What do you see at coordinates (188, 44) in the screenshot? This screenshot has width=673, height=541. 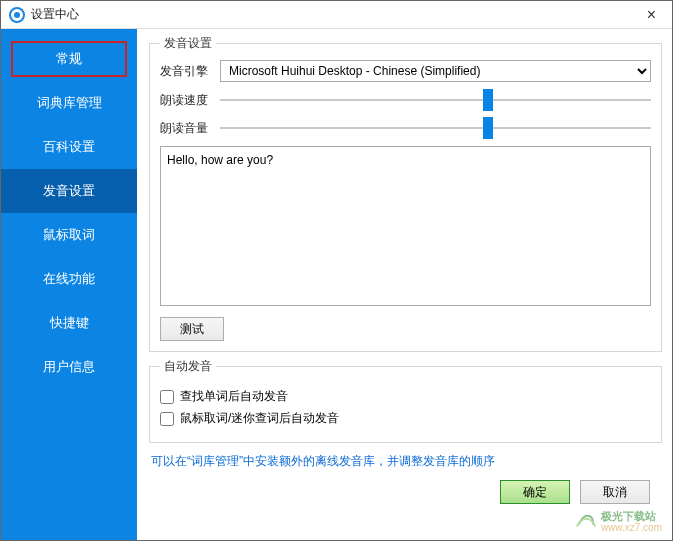 I see `pronounce-legend: 发音设置` at bounding box center [188, 44].